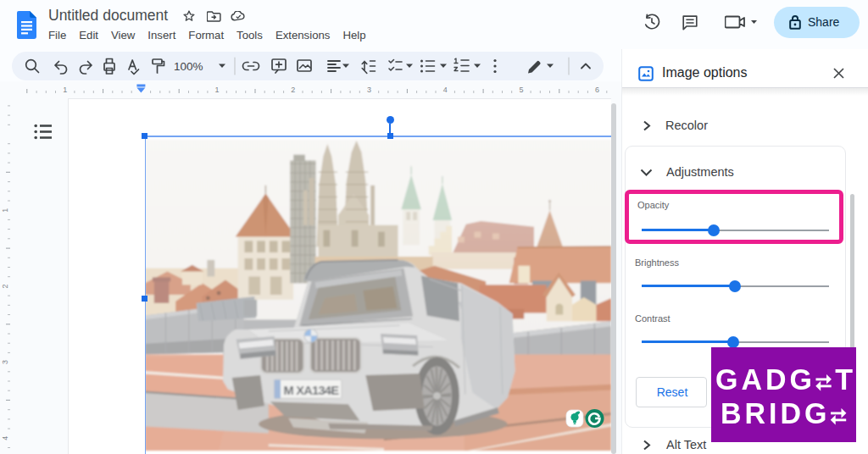  What do you see at coordinates (597, 90) in the screenshot?
I see `svg-text: 6` at bounding box center [597, 90].